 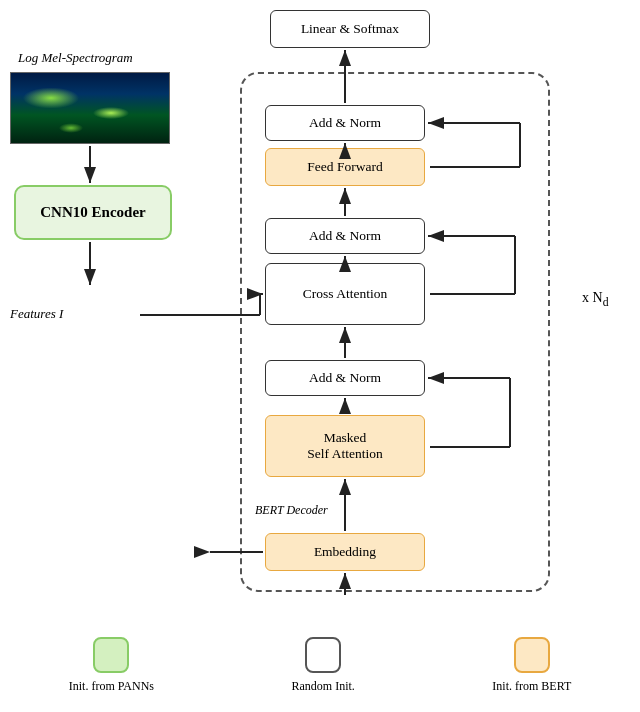 I want to click on addnorm3-label: Add & Norm, so click(x=345, y=378).